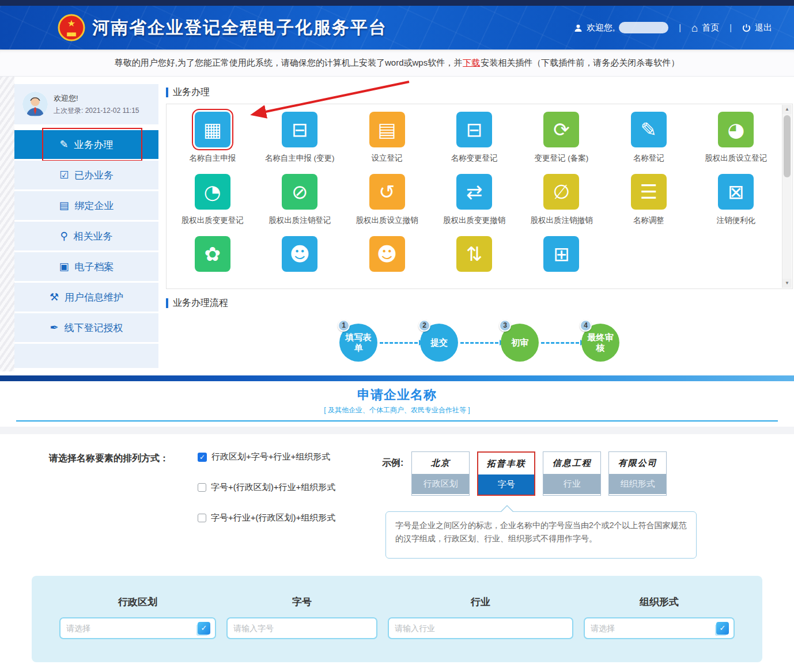 This screenshot has height=672, width=794. Describe the element at coordinates (649, 221) in the screenshot. I see `tile-label: 名称调整` at that location.